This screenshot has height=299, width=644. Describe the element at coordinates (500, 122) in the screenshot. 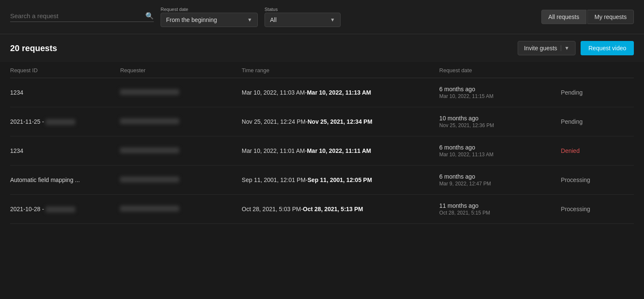

I see `cell-request-date: 10 months agoNov 25, 2021, 12:36 PM` at that location.